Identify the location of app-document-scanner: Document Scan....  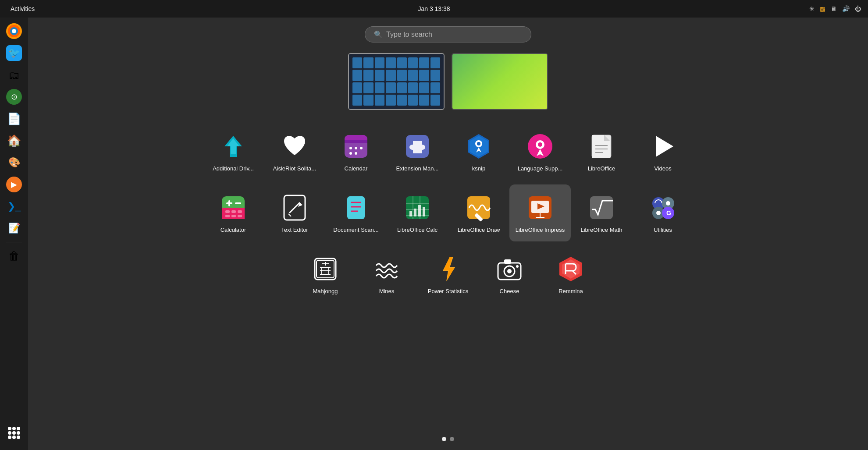
(356, 213).